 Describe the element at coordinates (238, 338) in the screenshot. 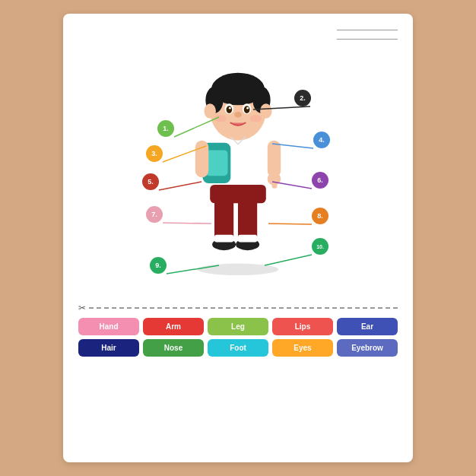

I see `answer-grid: HandArmLegLipsEarHairNoseFootEyesEyebrow` at that location.